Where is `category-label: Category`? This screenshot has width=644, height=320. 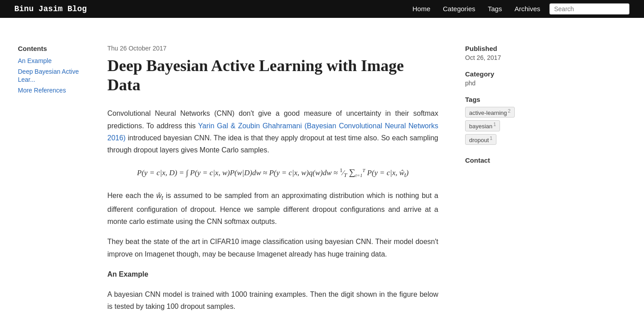 category-label: Category is located at coordinates (501, 74).